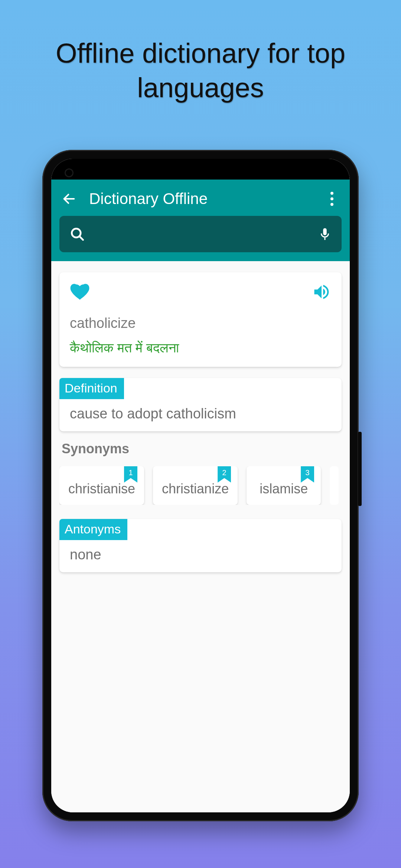 Image resolution: width=401 pixels, height=868 pixels. What do you see at coordinates (325, 234) in the screenshot?
I see `mic-icon` at bounding box center [325, 234].